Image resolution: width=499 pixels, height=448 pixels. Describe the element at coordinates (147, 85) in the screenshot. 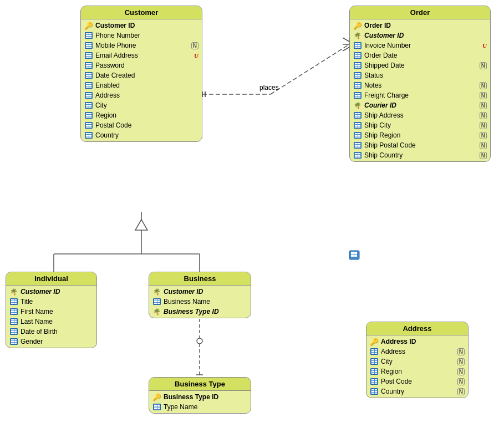

I see `field-name: Enabled` at that location.